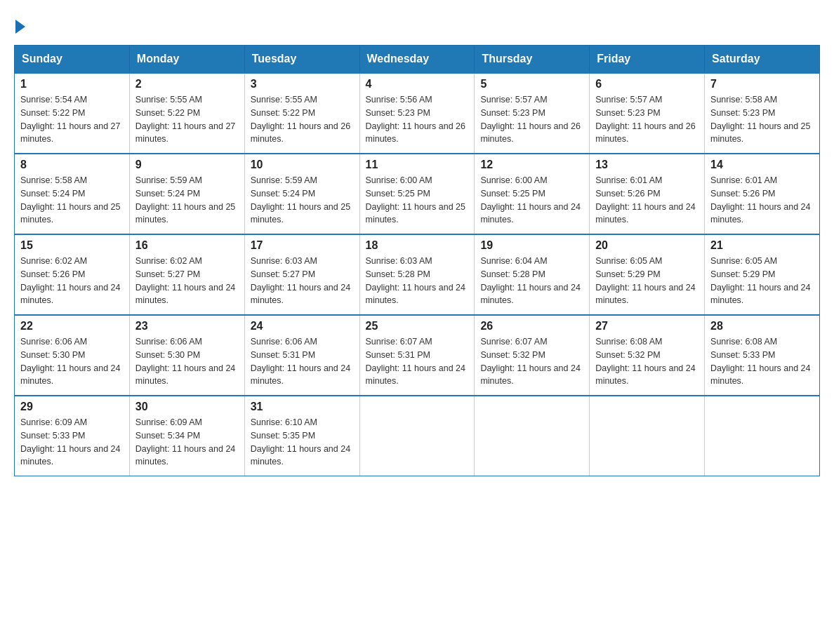 The height and width of the screenshot is (644, 834). I want to click on day-cell-10: 10Sunrise: 5:59 AMSunset: 5:24 PMDayligh…, so click(302, 194).